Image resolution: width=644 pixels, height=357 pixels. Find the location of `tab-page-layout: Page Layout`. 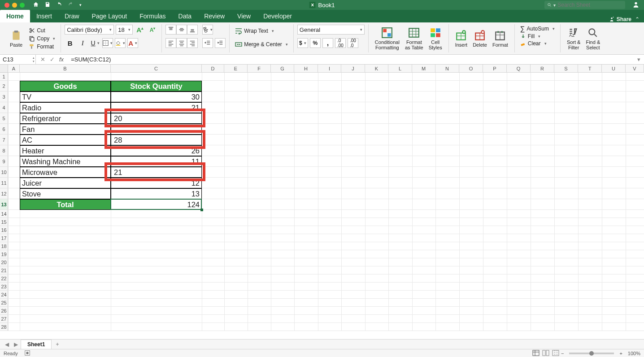

tab-page-layout: Page Layout is located at coordinates (109, 16).